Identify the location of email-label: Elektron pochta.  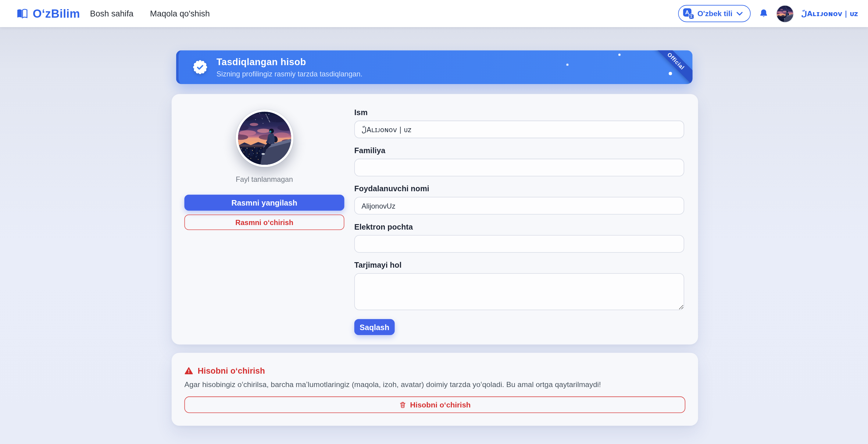
(519, 227).